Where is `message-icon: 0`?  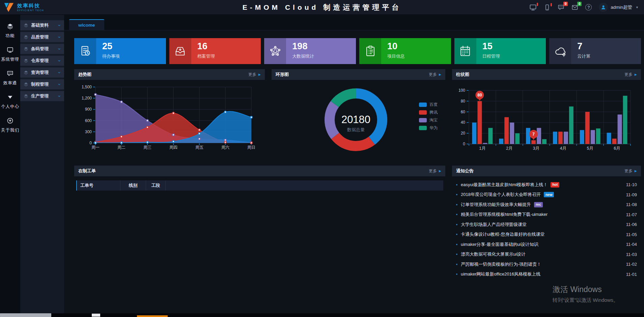
message-icon: 0 is located at coordinates (561, 7).